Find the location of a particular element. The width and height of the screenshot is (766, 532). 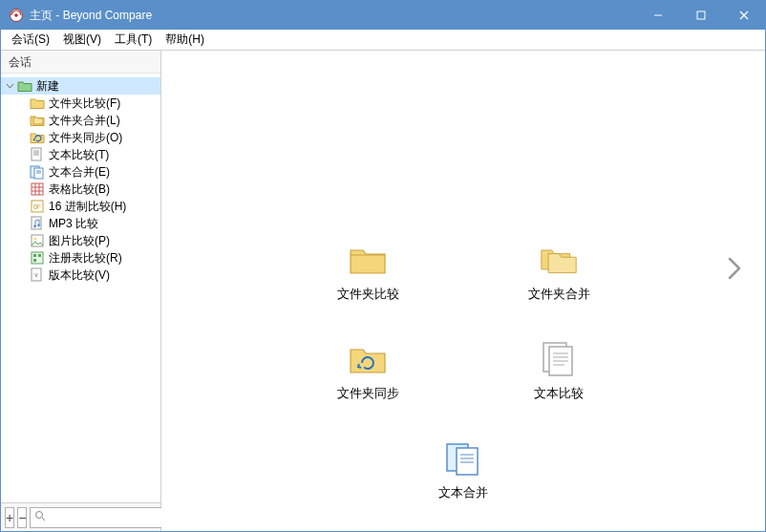

menu-tools: 工具(T) is located at coordinates (134, 40).